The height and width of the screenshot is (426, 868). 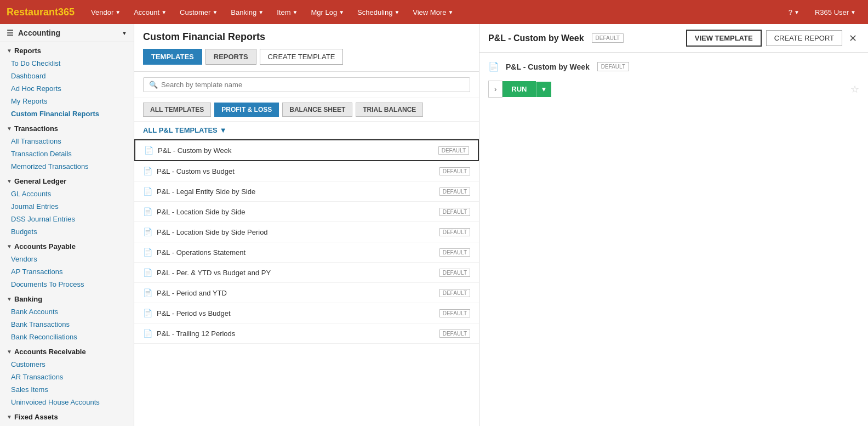 What do you see at coordinates (495, 89) in the screenshot?
I see `expand-button: ›` at bounding box center [495, 89].